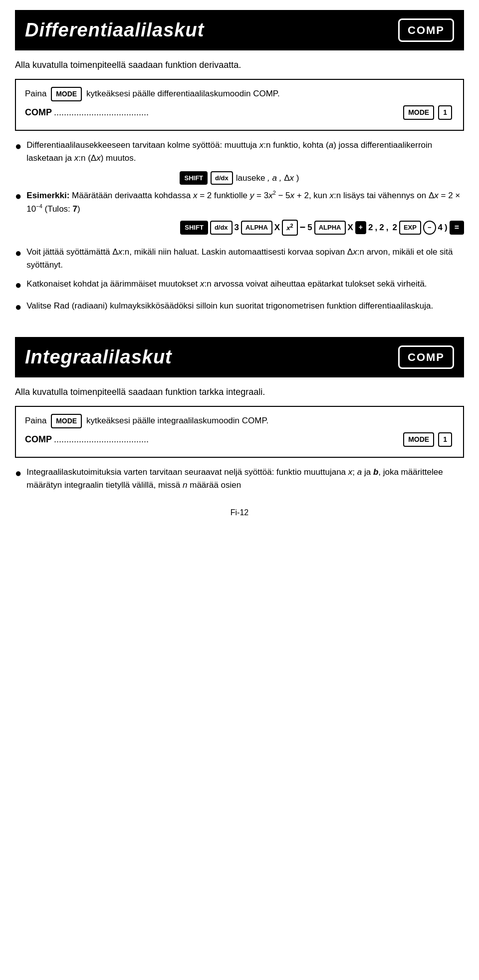 This screenshot has height=980, width=479. Describe the element at coordinates (245, 152) in the screenshot. I see `differential-bullet1-text: Differentiaalilausekkeeseen tarvitaan ko…` at that location.